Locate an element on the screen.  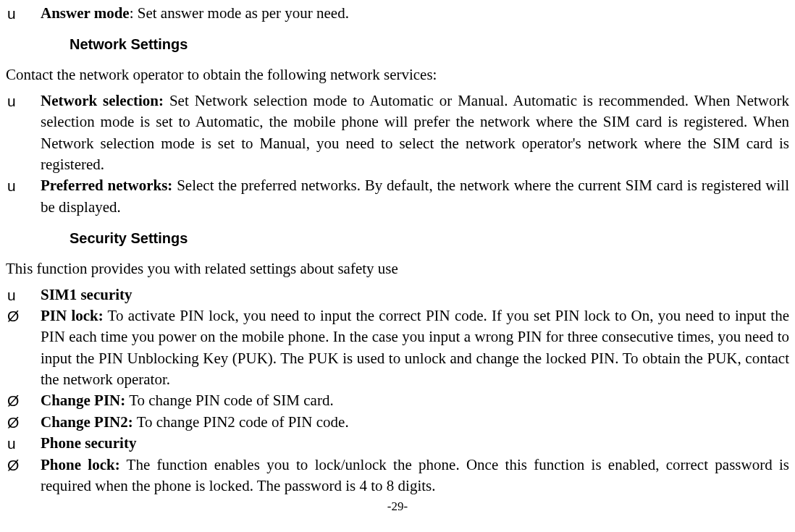
item-sim1-security: u SIM1 security is located at coordinates (398, 295).